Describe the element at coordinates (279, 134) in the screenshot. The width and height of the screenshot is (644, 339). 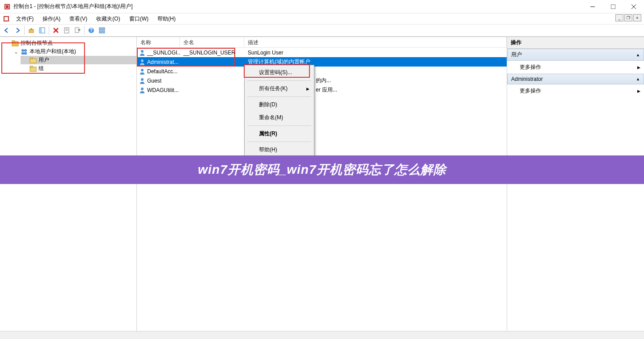
I see `ctx-properties: 属性(R)` at that location.